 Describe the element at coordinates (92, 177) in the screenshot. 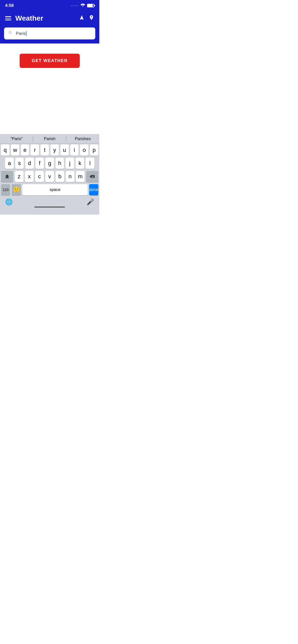

I see `delete-key` at that location.